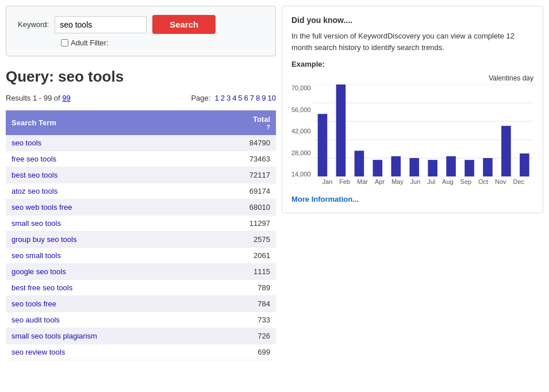 This screenshot has height=392, width=549. What do you see at coordinates (413, 20) in the screenshot?
I see `info-title: Did you know....` at bounding box center [413, 20].